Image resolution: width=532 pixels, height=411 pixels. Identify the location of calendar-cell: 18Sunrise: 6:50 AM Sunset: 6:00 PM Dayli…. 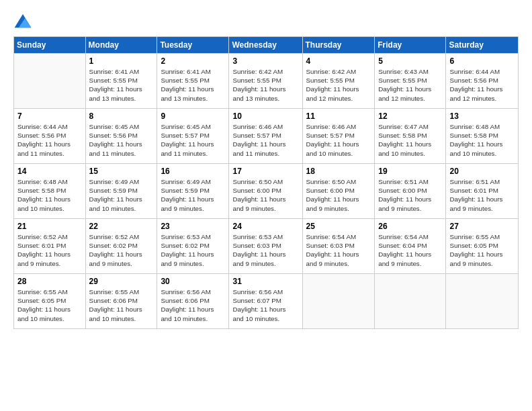
(339, 191).